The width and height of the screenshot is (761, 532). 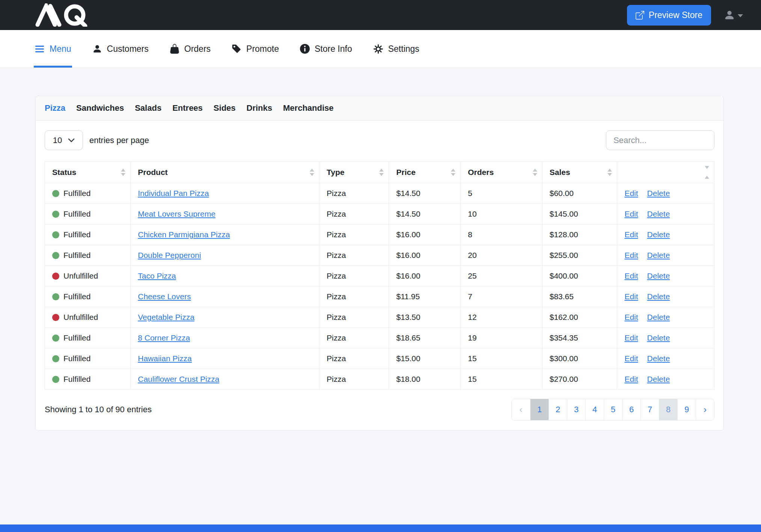 What do you see at coordinates (649, 410) in the screenshot?
I see `pagination-page-7: 7` at bounding box center [649, 410].